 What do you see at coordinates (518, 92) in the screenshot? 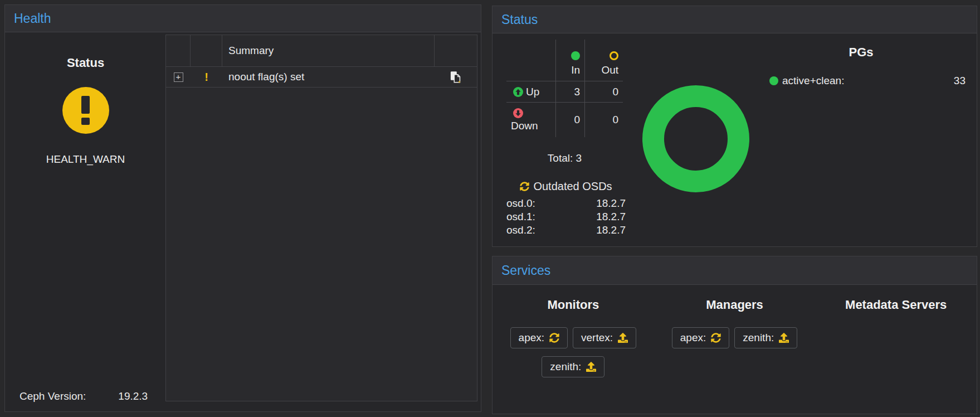
I see `up-arrow-circle-icon` at bounding box center [518, 92].